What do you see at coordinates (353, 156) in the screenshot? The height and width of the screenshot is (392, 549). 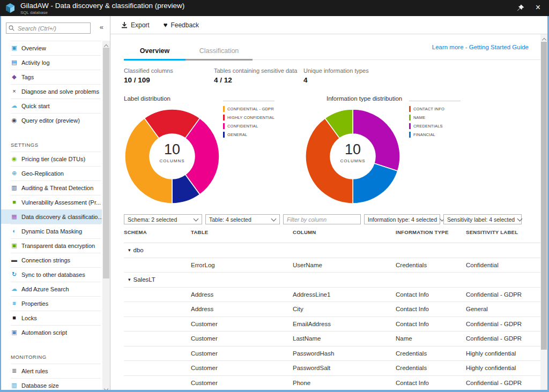 I see `donut-chart-info-types` at bounding box center [353, 156].